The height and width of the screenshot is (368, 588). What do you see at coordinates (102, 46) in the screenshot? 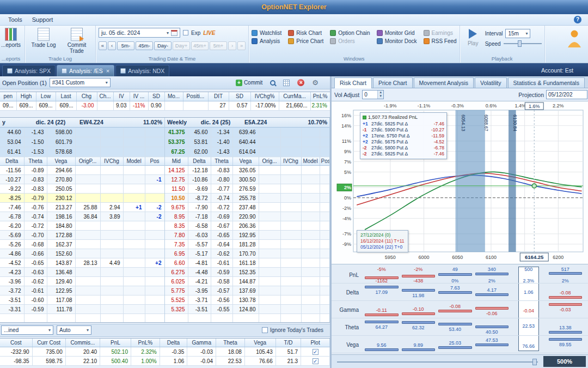
I see `step-fast-back-button: «` at bounding box center [102, 46].